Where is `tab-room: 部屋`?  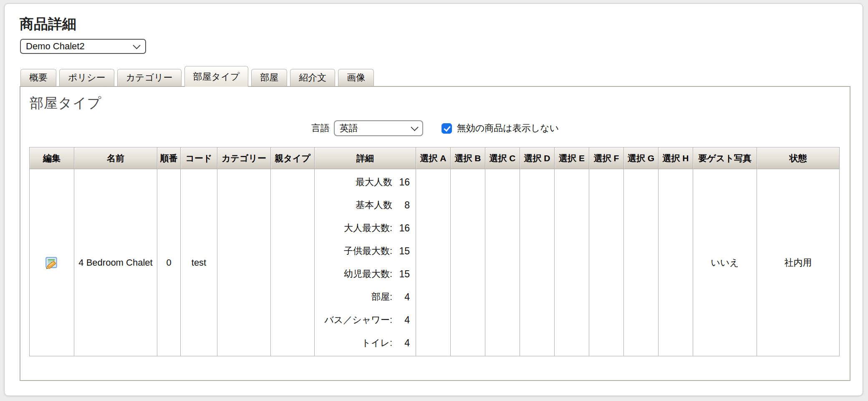
tab-room: 部屋 is located at coordinates (269, 78).